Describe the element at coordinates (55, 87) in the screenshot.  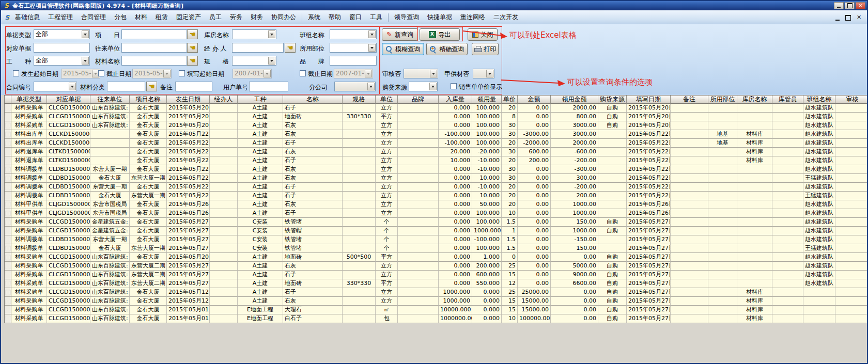
I see `contract-no-combo` at that location.